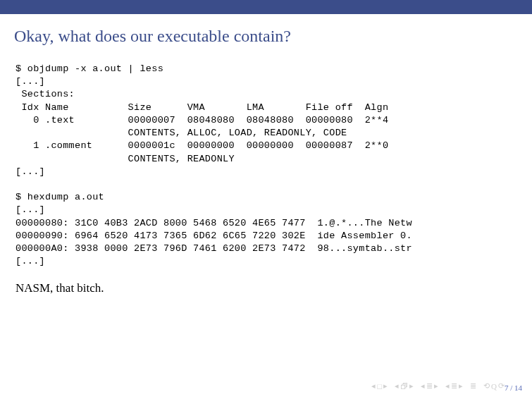  What do you see at coordinates (486, 386) in the screenshot?
I see `nav-back-icon: ⟲` at bounding box center [486, 386].